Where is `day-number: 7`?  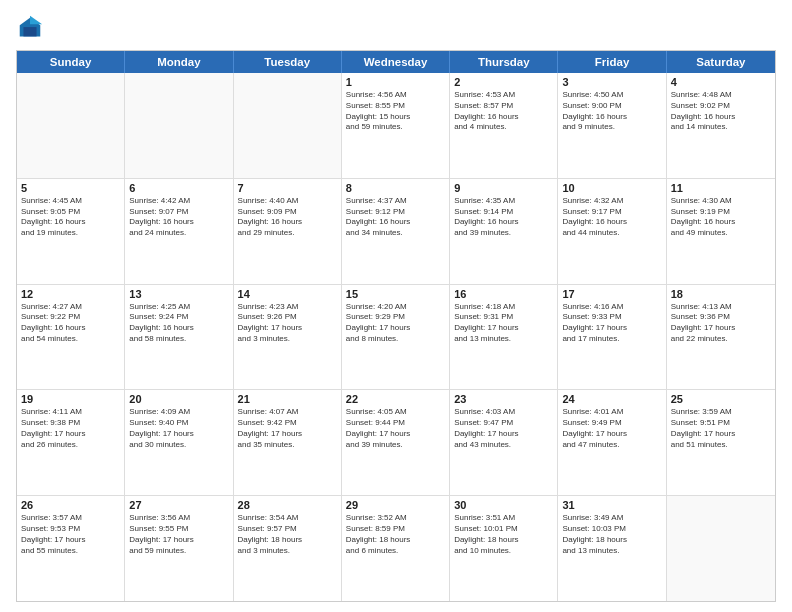 day-number: 7 is located at coordinates (288, 188).